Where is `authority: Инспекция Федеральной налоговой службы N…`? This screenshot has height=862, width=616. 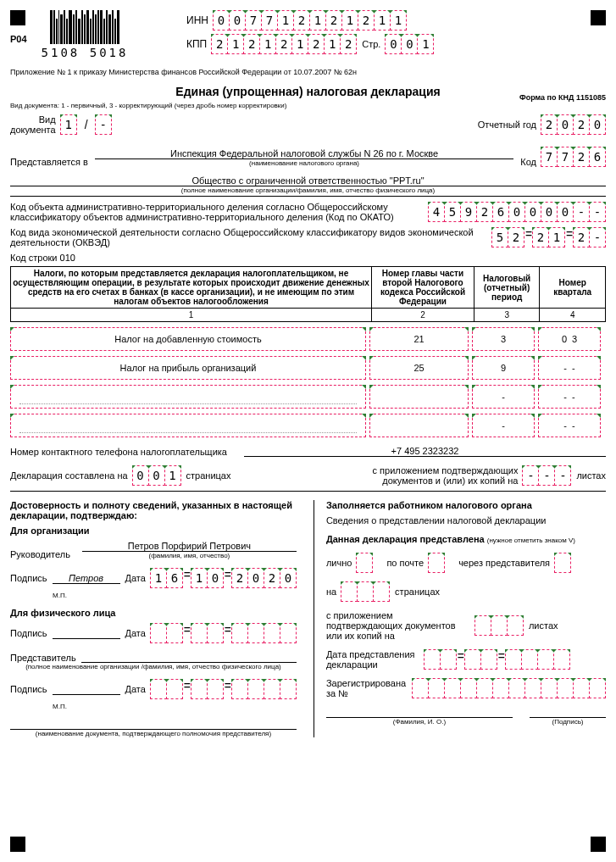 authority: Инспекция Федеральной налоговой службы N… is located at coordinates (304, 154).